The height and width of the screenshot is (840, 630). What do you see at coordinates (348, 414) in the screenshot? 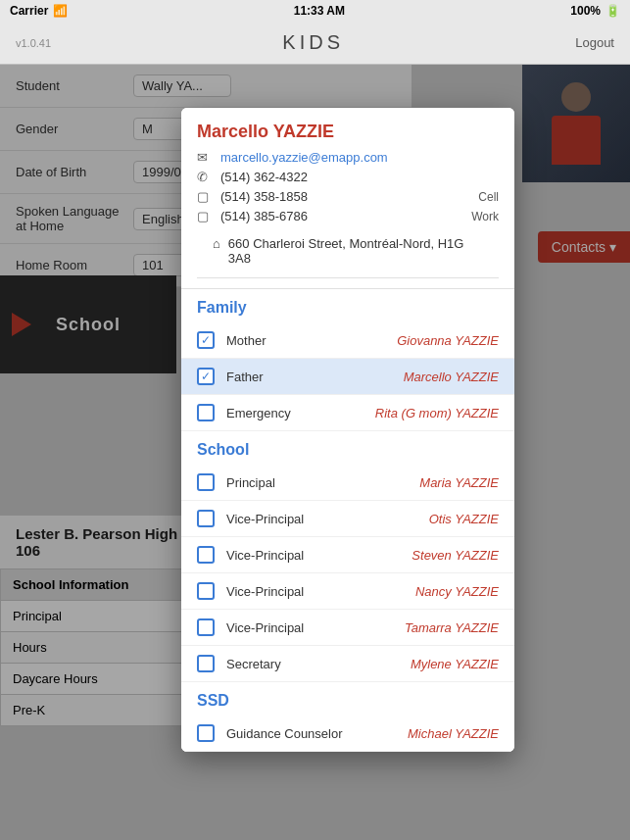
I see `popup-contact-row: EmergencyRita (G mom) YAZZIE` at bounding box center [348, 414].